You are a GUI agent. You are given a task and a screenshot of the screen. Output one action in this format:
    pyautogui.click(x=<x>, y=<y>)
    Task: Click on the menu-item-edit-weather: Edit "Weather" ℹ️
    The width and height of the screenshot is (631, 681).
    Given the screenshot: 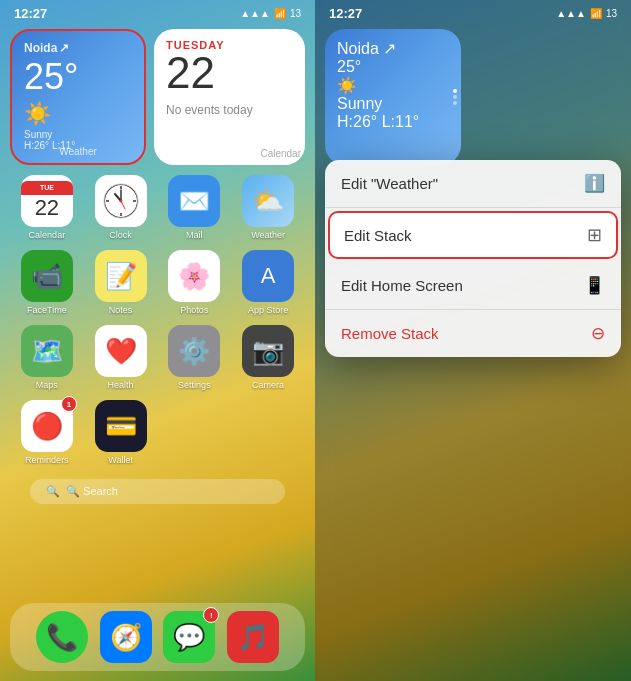 What is the action you would take?
    pyautogui.click(x=473, y=184)
    